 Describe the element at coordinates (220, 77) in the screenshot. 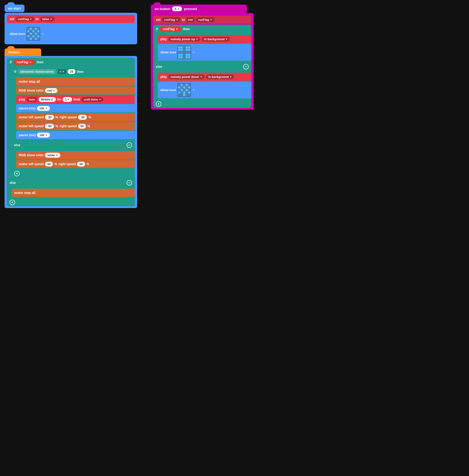

I see `in-bg-down-pill: in background ▼` at that location.